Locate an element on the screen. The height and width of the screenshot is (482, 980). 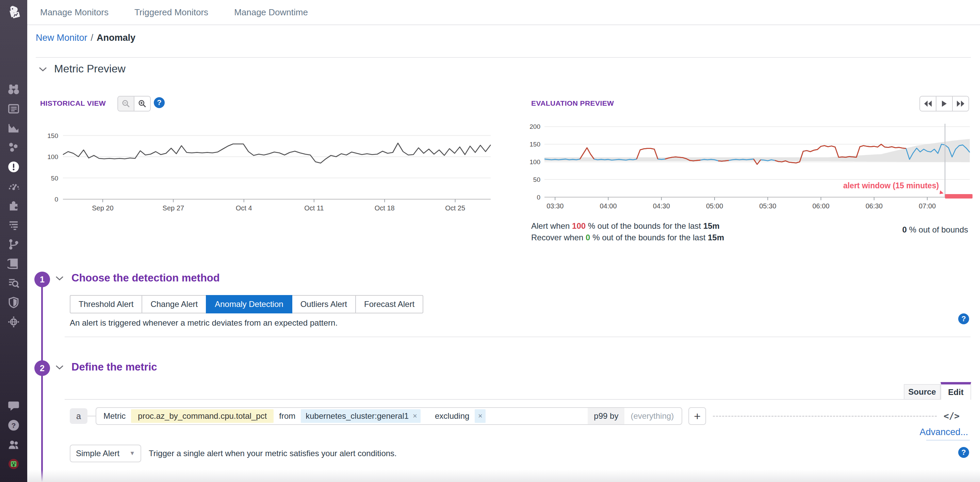
detection-tab-outliers-alert: Outliers Alert is located at coordinates (324, 304).